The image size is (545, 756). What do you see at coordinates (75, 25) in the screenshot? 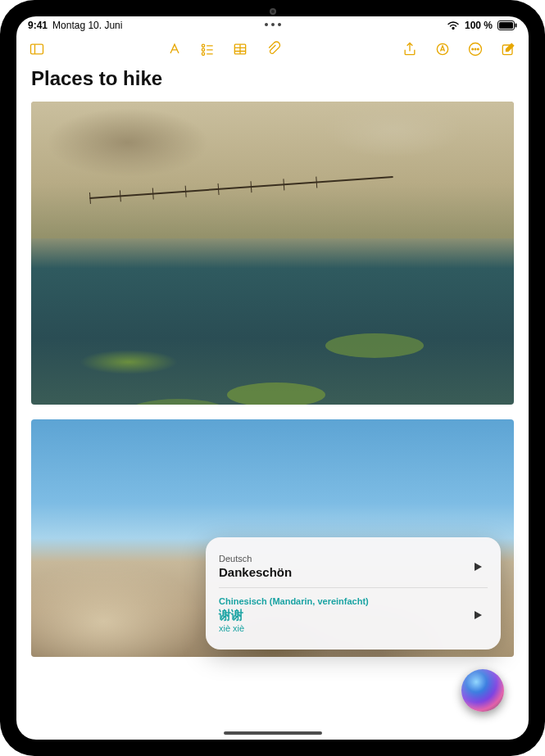
I see `status-left: 9:41 Montag 10. Juni` at bounding box center [75, 25].